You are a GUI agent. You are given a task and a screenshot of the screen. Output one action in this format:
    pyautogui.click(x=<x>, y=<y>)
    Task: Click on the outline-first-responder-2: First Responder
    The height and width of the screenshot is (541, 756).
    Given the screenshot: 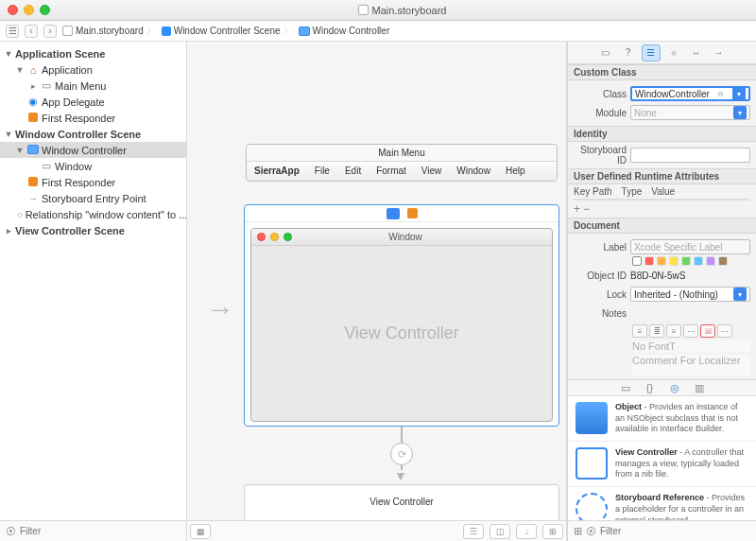 What is the action you would take?
    pyautogui.click(x=93, y=182)
    